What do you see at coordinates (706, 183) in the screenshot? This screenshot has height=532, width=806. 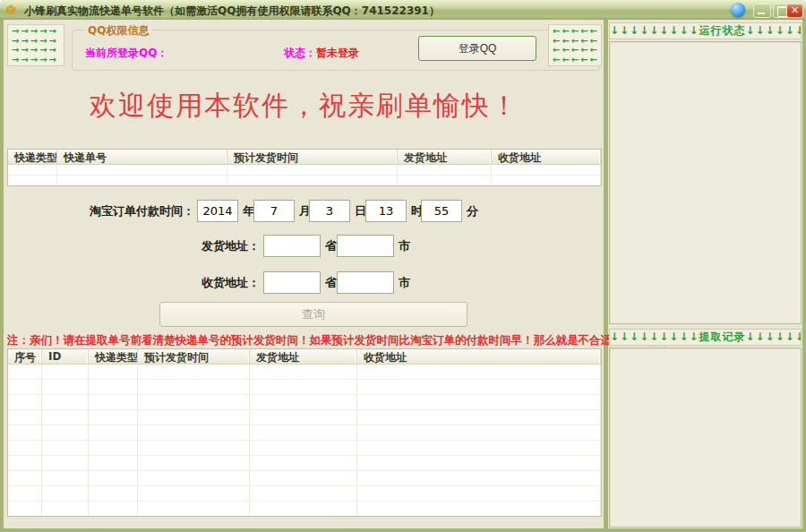 I see `run-status-log` at bounding box center [706, 183].